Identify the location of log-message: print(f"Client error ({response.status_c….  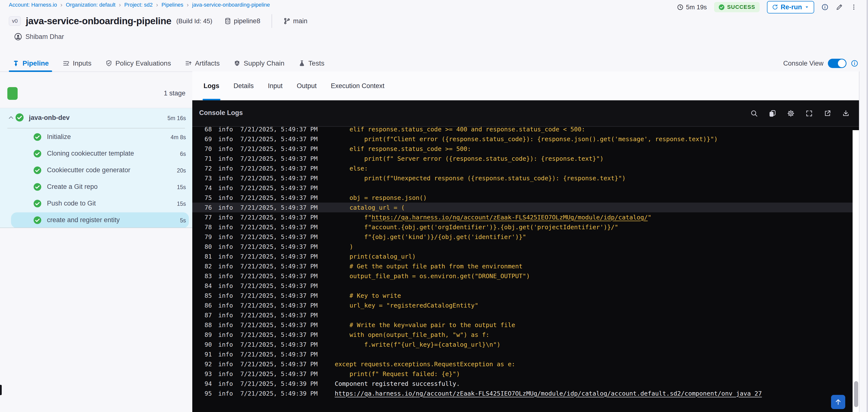
(526, 139).